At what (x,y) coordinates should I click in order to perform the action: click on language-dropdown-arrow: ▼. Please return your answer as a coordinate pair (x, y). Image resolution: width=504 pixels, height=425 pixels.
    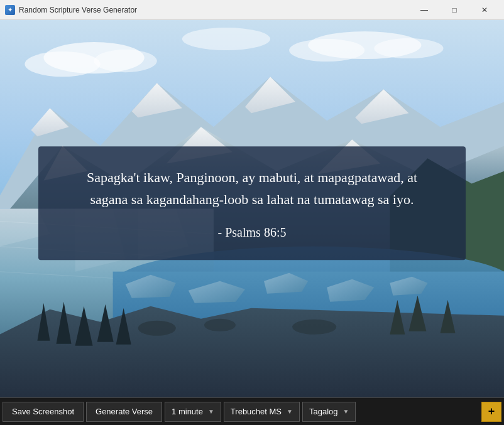
    Looking at the image, I should click on (346, 412).